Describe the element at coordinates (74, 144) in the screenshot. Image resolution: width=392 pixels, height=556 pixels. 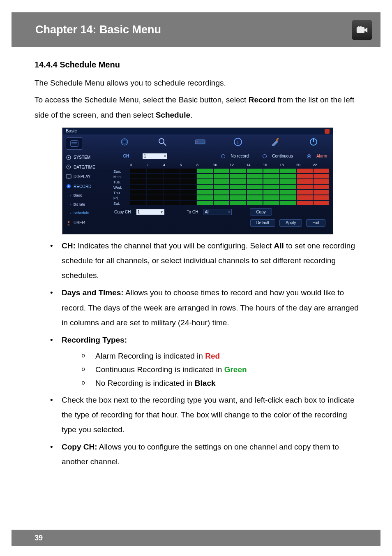
I see `home-icon` at that location.